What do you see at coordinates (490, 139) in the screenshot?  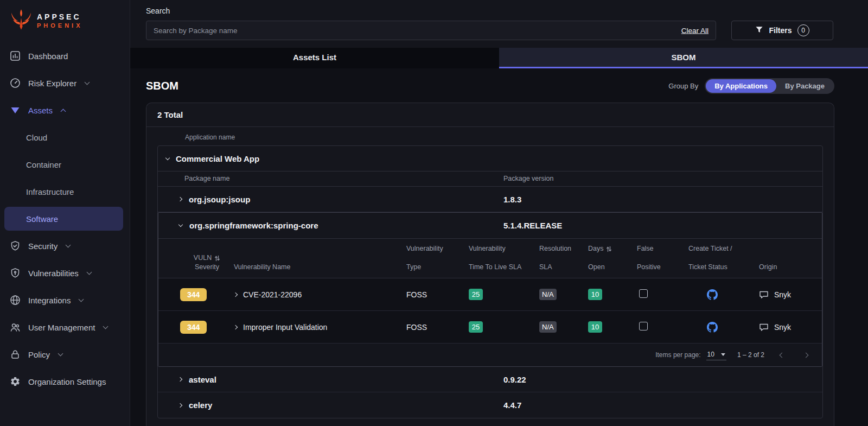 I see `application-column-header: Application name` at bounding box center [490, 139].